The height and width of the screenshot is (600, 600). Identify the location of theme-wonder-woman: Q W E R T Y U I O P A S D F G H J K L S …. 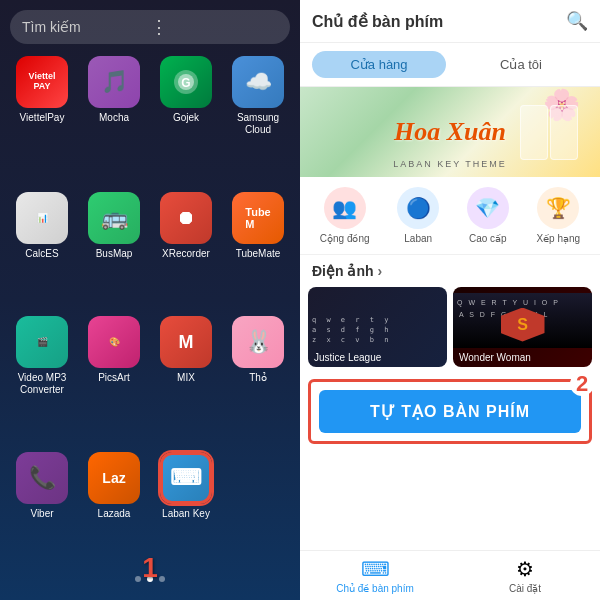
(522, 327).